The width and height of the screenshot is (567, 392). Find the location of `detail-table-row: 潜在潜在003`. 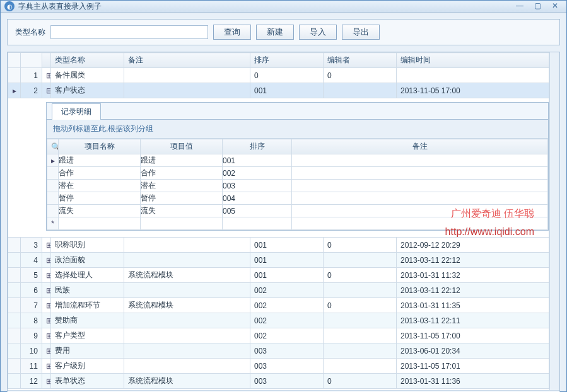

detail-table-row: 潜在潜在003 is located at coordinates (298, 186).